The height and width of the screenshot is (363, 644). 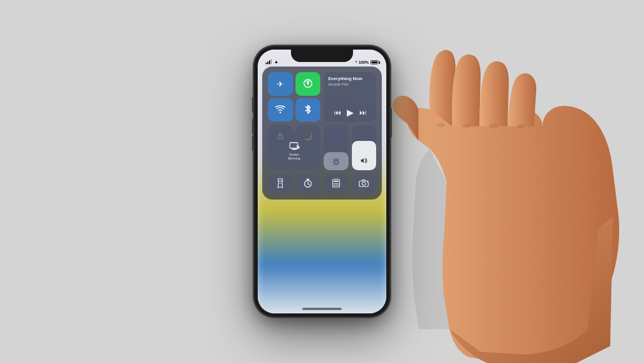 I want to click on timer-button, so click(x=308, y=184).